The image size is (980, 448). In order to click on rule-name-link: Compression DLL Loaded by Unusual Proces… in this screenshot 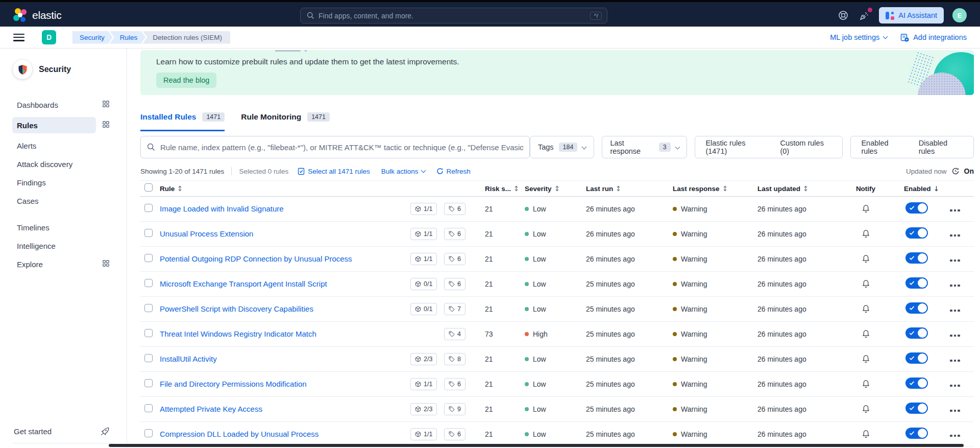, I will do `click(239, 434)`.